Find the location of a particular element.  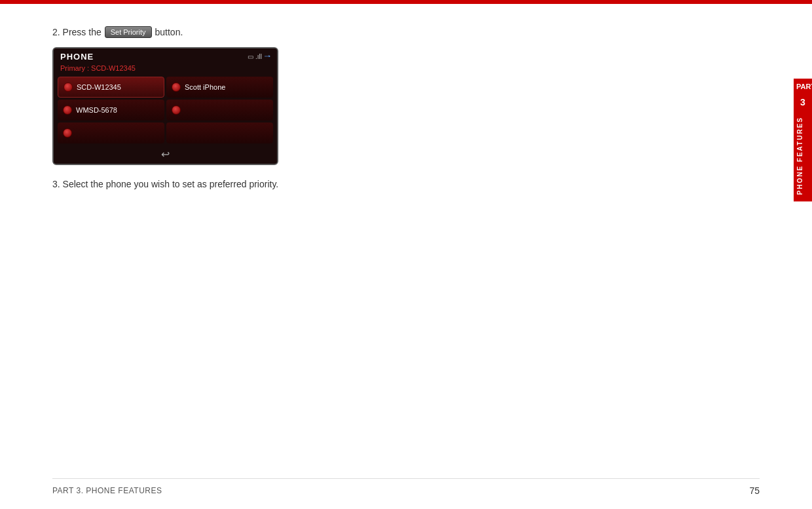

phone-device-grid: SCD-W12345 Scott iPhone WMSD-5678 is located at coordinates (165, 110).